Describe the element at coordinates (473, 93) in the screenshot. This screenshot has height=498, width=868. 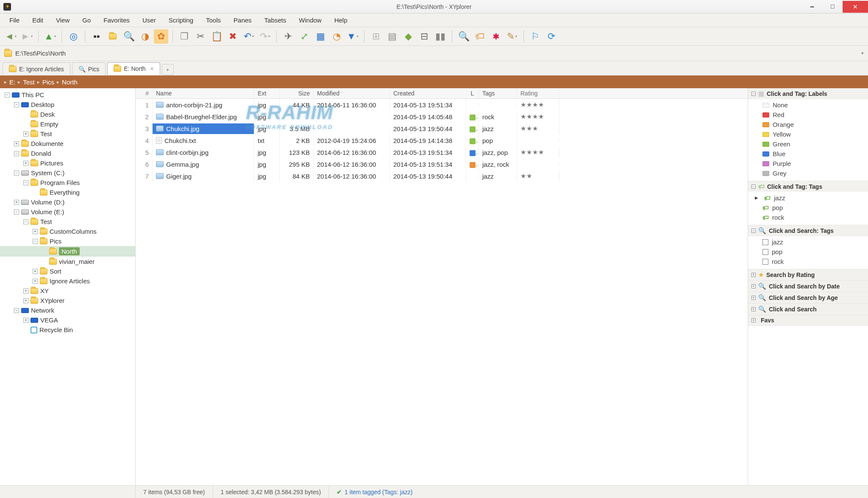
I see `column-header: L` at that location.